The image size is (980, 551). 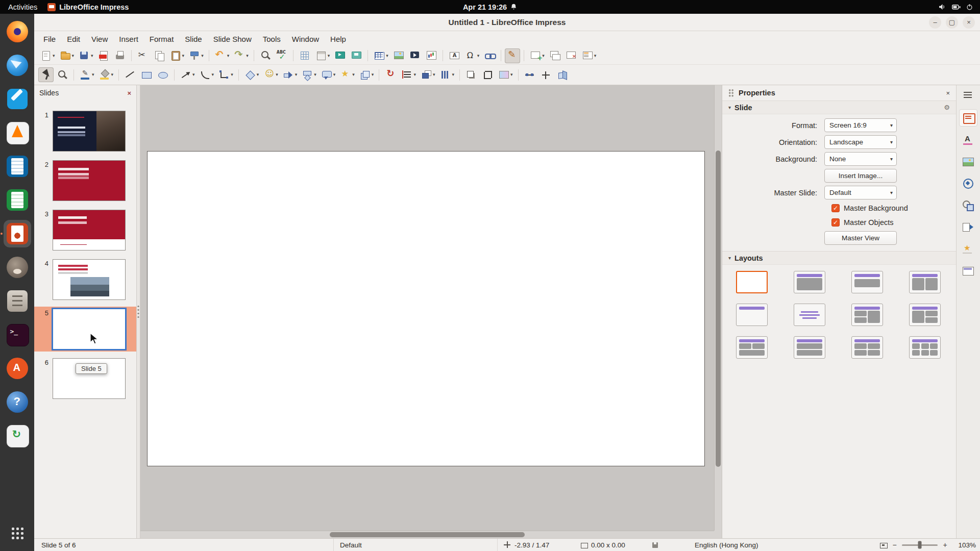 What do you see at coordinates (247, 56) in the screenshot?
I see `redo-dropdown-caret: ▾` at bounding box center [247, 56].